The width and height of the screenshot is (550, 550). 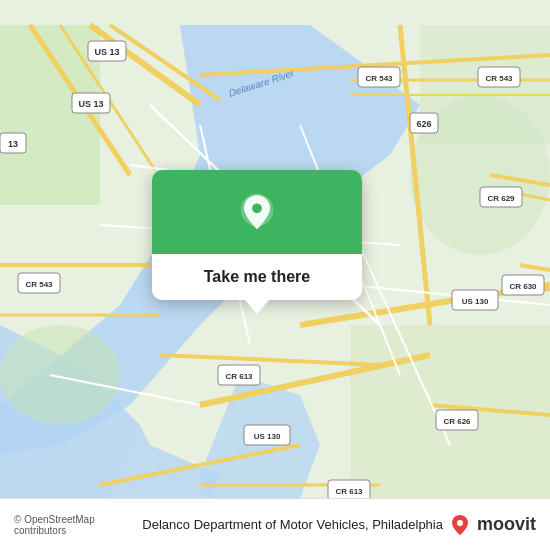 What do you see at coordinates (506, 524) in the screenshot?
I see `moovit-text: moovit` at bounding box center [506, 524].